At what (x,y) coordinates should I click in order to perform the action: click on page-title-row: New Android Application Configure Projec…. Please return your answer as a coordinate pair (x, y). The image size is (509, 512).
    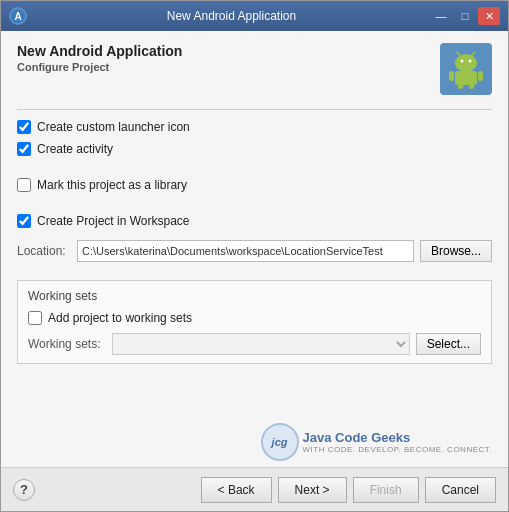
    Looking at the image, I should click on (254, 69).